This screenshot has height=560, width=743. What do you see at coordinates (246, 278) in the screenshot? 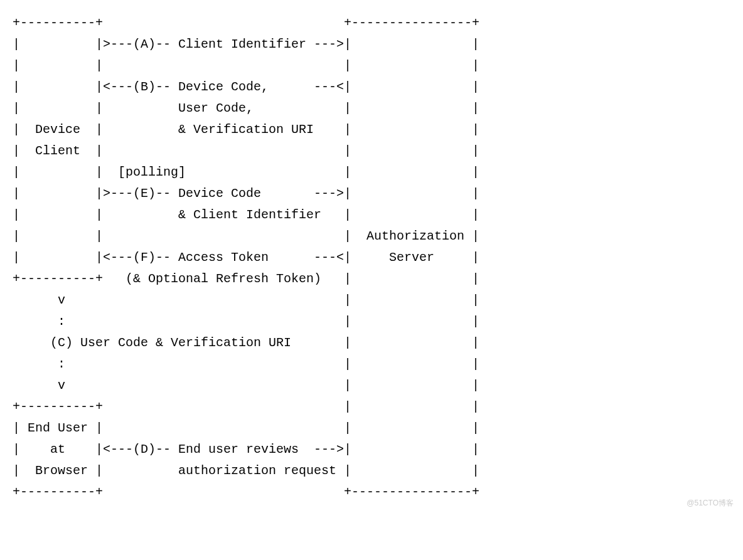
I see `diagram-line: +----------+ (& Optional Refresh Token) …` at bounding box center [246, 278].